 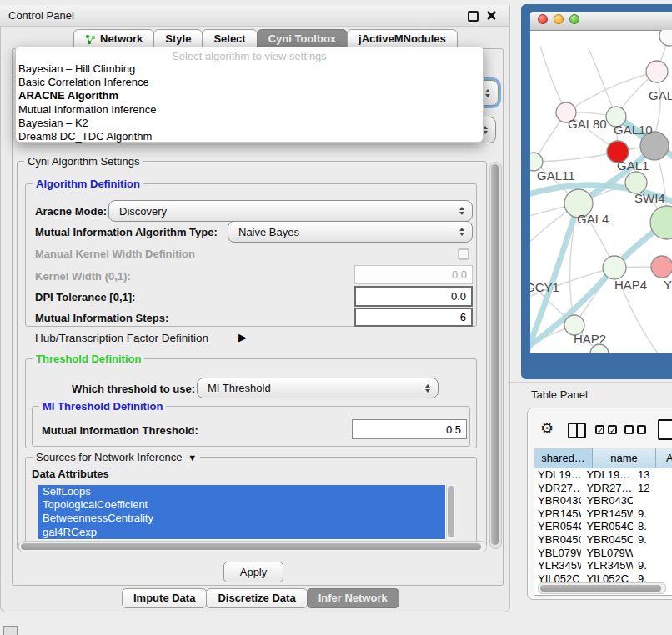 What do you see at coordinates (593, 218) in the screenshot?
I see `node-label: GAL4` at bounding box center [593, 218].